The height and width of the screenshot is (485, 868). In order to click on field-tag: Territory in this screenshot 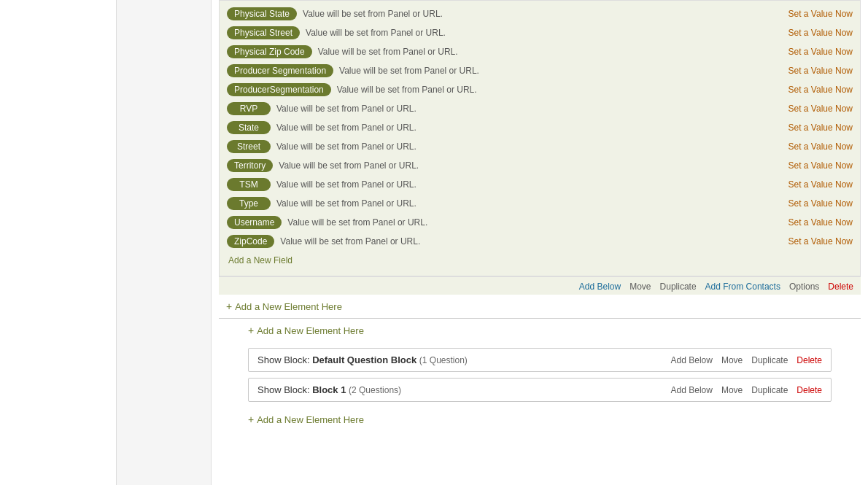, I will do `click(249, 166)`.